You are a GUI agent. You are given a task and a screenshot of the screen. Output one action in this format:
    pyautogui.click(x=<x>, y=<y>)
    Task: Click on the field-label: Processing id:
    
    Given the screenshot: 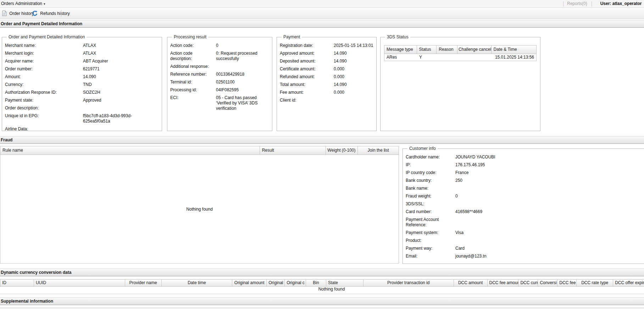 What is the action you would take?
    pyautogui.click(x=193, y=90)
    